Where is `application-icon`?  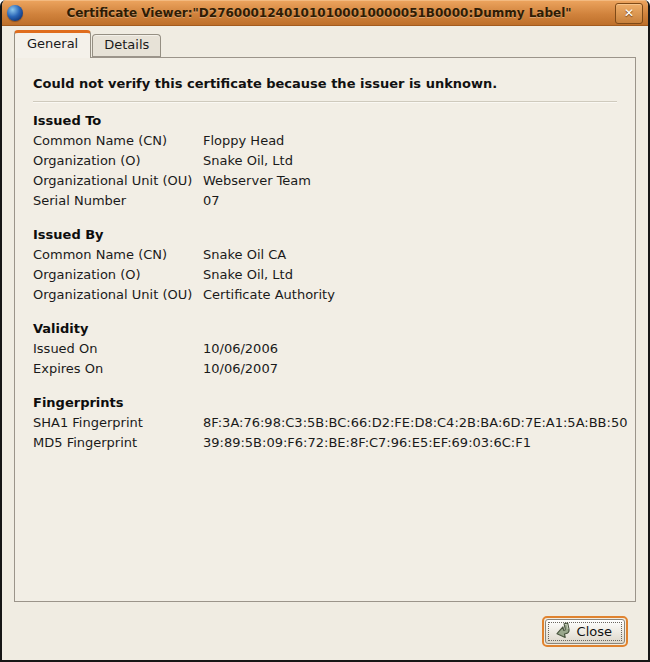
application-icon is located at coordinates (15, 13).